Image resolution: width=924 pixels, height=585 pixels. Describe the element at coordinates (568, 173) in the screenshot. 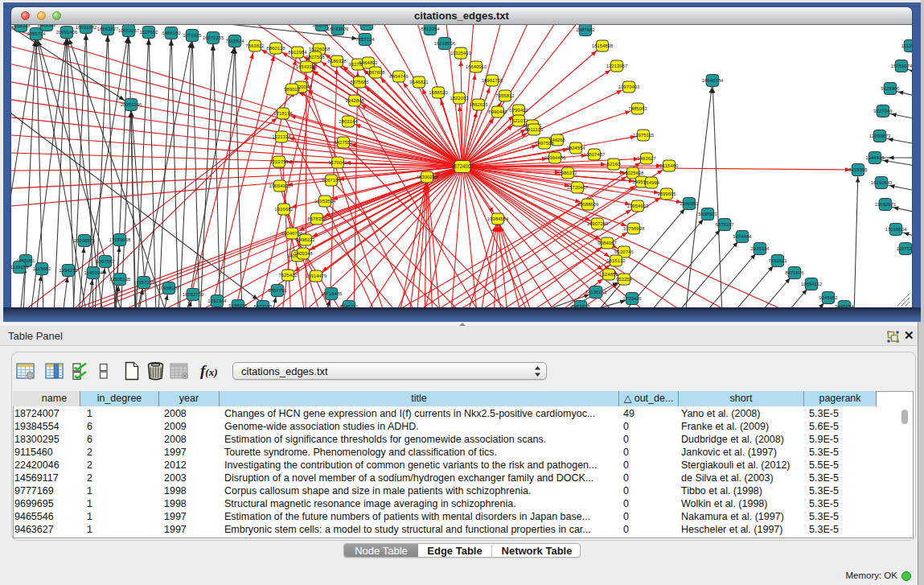

I see `svg-text: 7986372` at that location.